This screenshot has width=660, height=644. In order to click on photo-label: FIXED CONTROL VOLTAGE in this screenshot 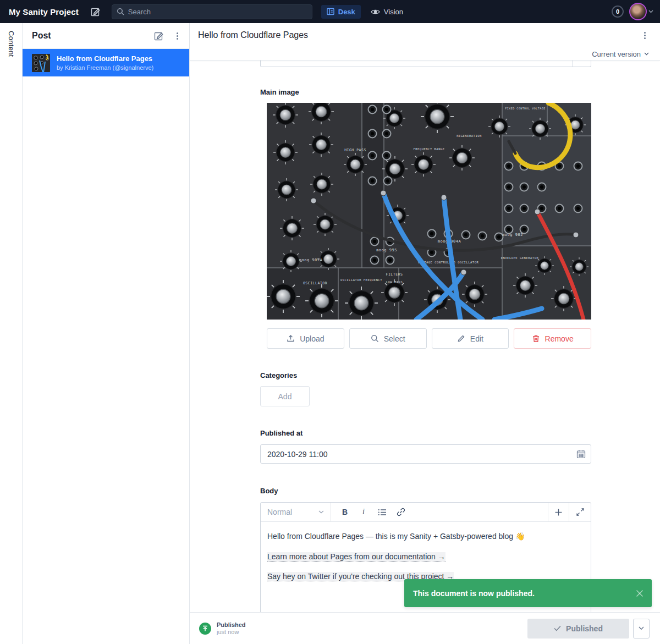, I will do `click(525, 108)`.